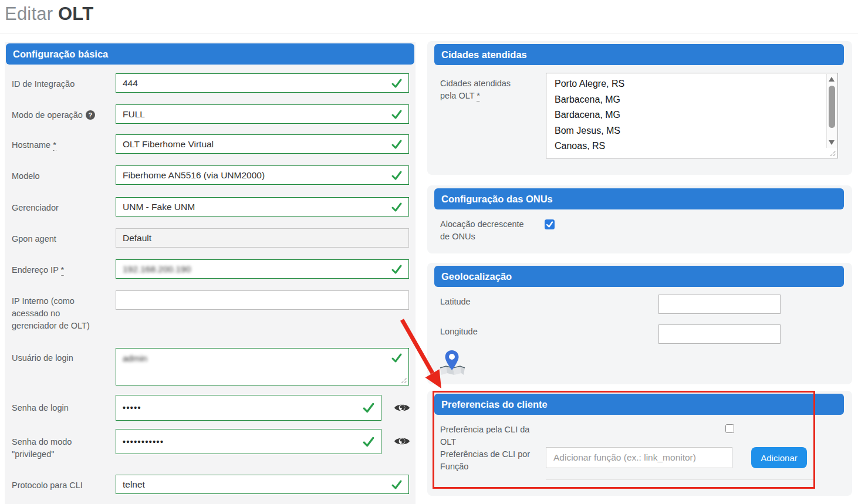 The width and height of the screenshot is (858, 504). I want to click on title-divider, so click(429, 33).